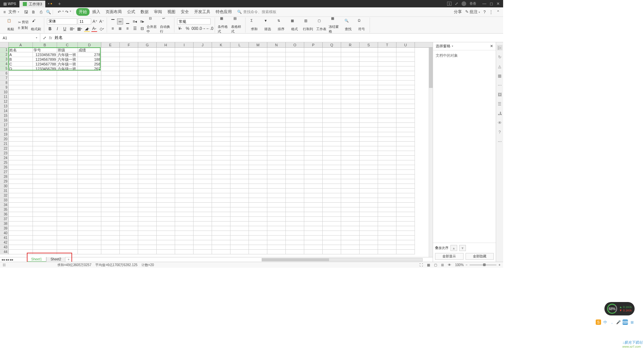  I want to click on menu-tab-安全: 安全, so click(185, 12).